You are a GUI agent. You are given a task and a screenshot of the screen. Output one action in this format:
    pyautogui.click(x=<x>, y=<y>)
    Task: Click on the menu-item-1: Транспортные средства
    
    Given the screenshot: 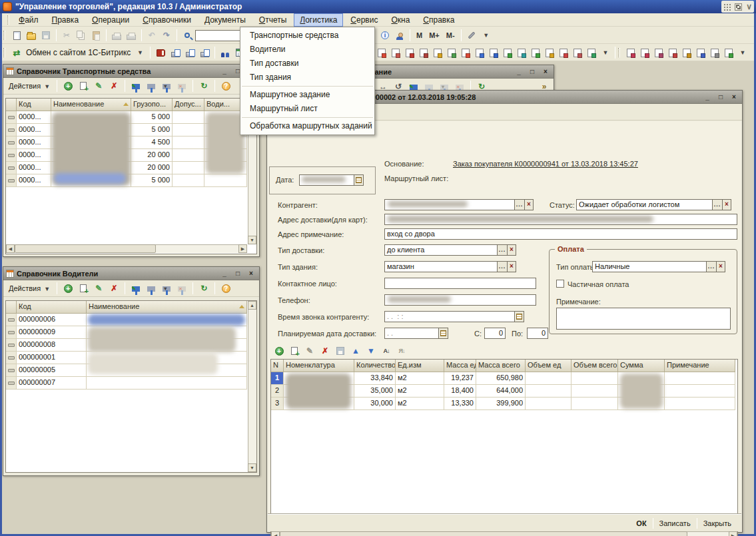 What is the action you would take?
    pyautogui.click(x=308, y=36)
    